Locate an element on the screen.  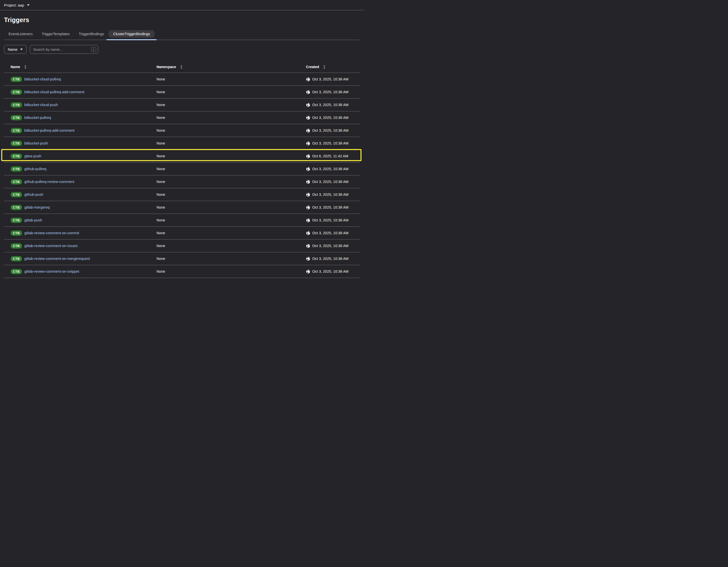
table-row: CTBbitbucket-cloud-pushNoneOct 3, 2025, … is located at coordinates (182, 105).